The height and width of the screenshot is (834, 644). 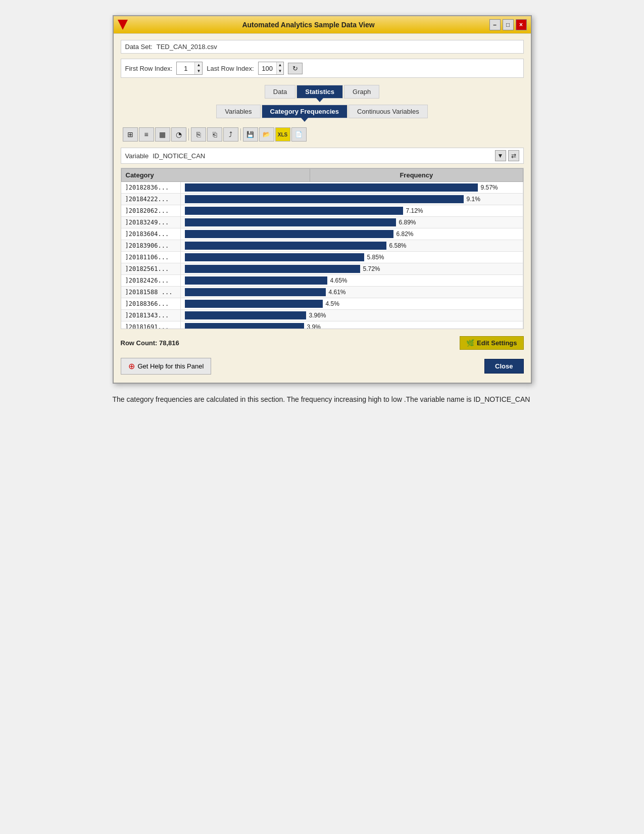 I want to click on bar-pct-label: 3.96%, so click(x=318, y=315).